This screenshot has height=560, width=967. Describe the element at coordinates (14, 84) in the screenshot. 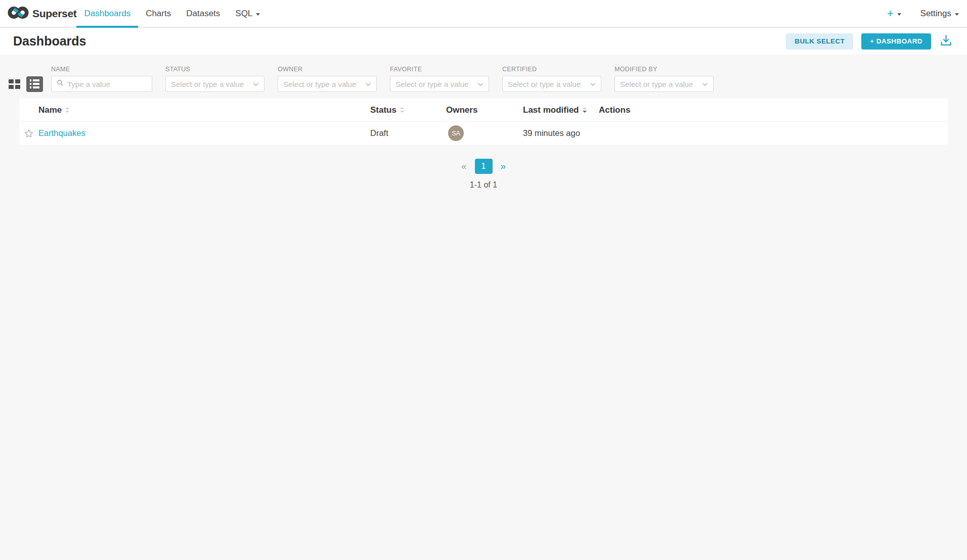

I see `grid-view-icon` at that location.